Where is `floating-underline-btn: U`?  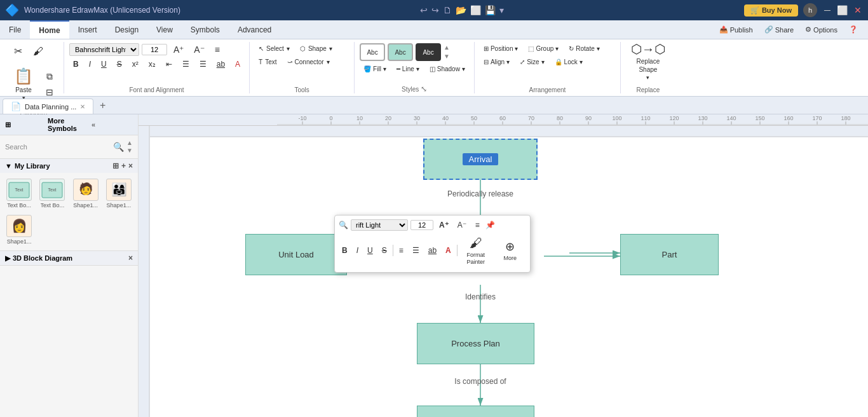 floating-underline-btn: U is located at coordinates (370, 250).